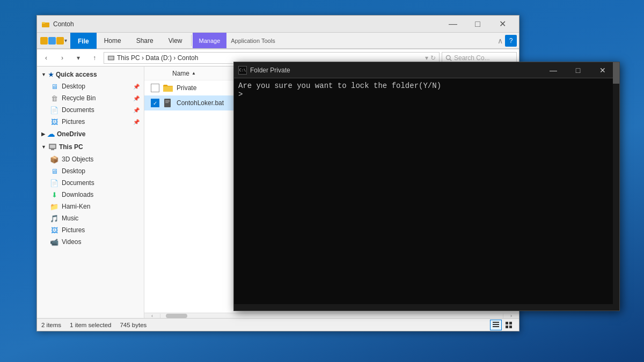 The width and height of the screenshot is (644, 362). I want to click on up-button: ↑, so click(94, 58).